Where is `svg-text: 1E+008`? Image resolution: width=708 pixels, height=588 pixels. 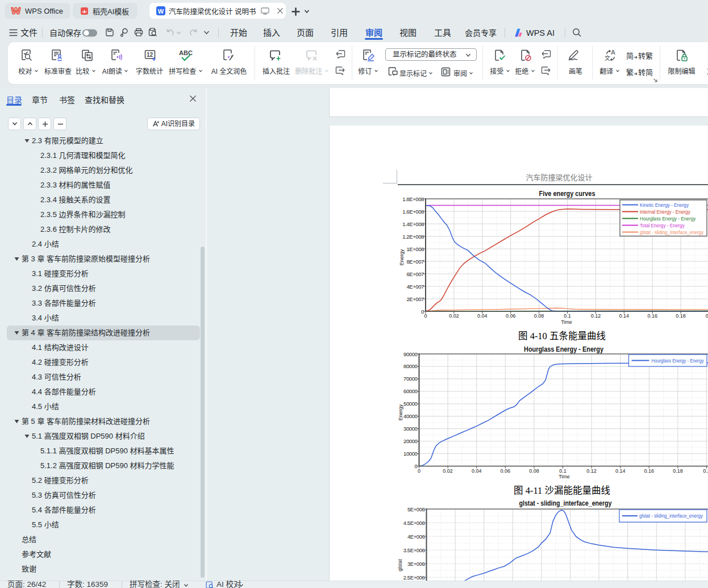 svg-text: 1E+008 is located at coordinates (415, 249).